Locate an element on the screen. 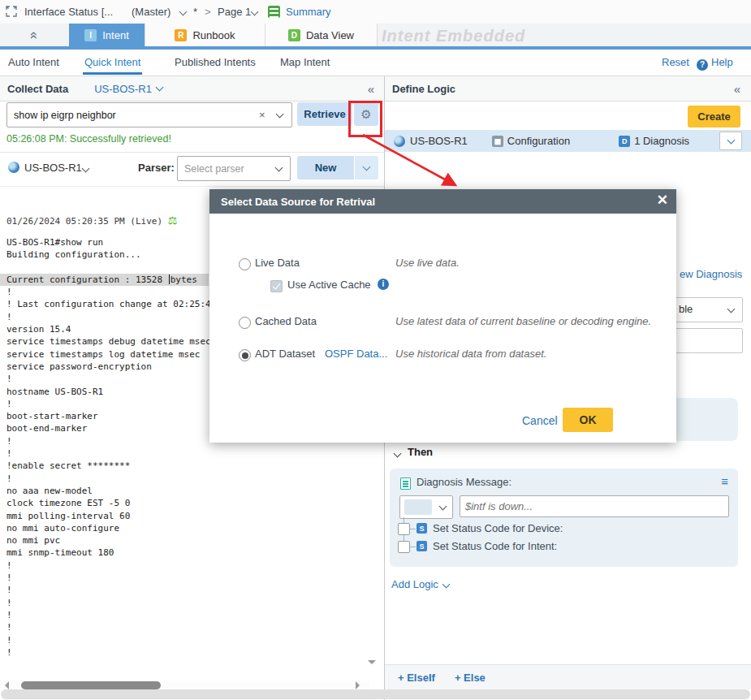  retrieve-status: 05:26:08 PM: Successfully retrieved! is located at coordinates (89, 139).